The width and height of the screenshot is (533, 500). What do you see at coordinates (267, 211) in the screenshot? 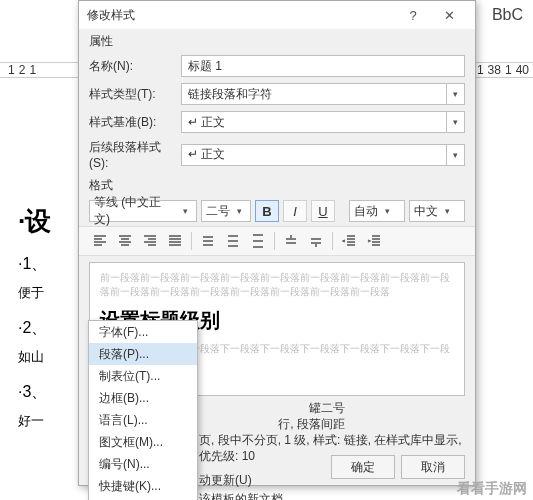
I see `bold-button: B` at bounding box center [267, 211].